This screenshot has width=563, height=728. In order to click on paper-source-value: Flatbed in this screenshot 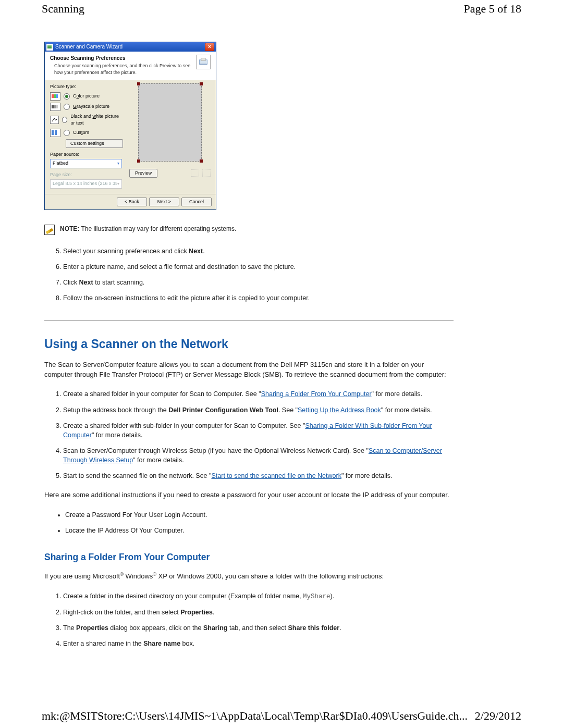, I will do `click(60, 164)`.